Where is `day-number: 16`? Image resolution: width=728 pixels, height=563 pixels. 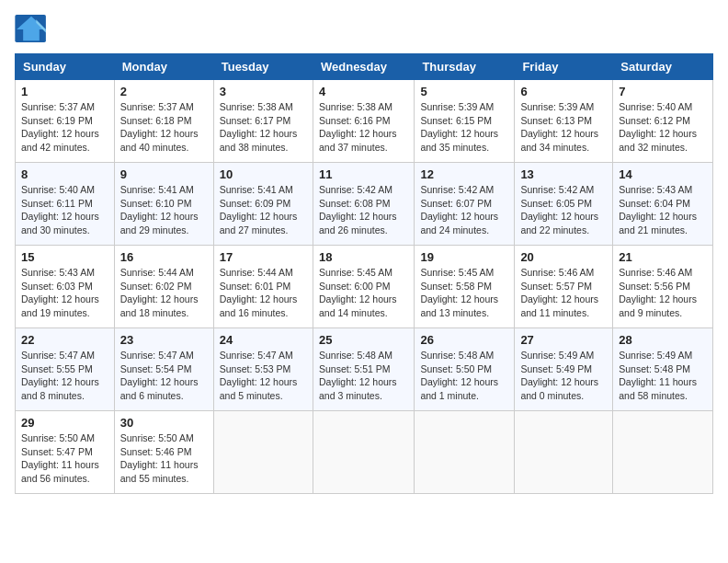 day-number: 16 is located at coordinates (164, 258).